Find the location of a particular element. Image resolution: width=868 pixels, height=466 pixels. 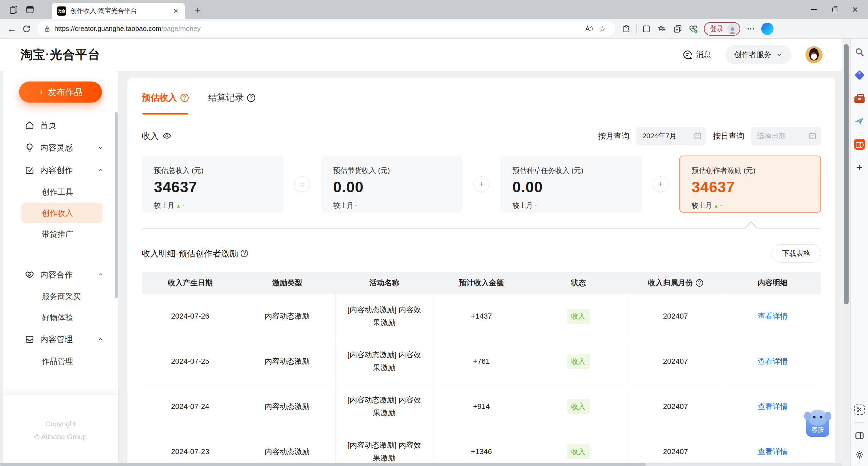

messages-button: 消息 is located at coordinates (697, 55).